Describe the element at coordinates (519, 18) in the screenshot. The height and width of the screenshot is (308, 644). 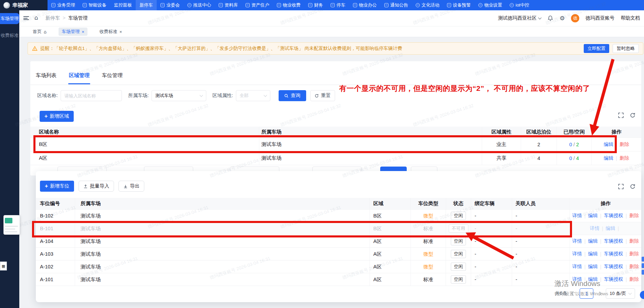
I see `community-selector: 测试德玛西亚社区` at that location.